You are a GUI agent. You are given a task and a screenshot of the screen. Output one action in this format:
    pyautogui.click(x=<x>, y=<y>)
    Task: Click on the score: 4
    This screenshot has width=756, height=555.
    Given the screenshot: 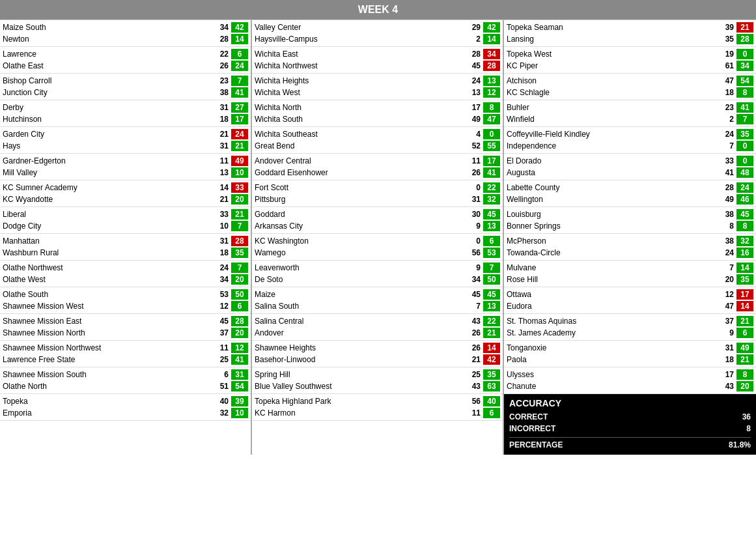 What is the action you would take?
    pyautogui.click(x=475, y=134)
    